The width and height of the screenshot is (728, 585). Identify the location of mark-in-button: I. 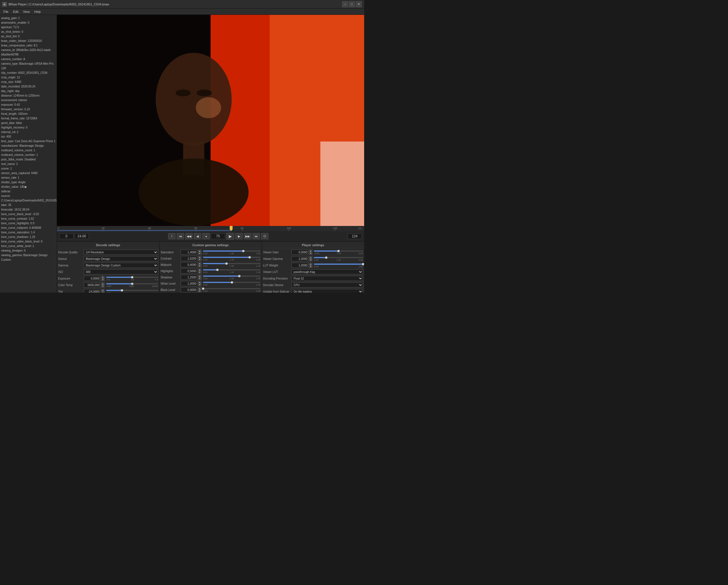
(172, 236).